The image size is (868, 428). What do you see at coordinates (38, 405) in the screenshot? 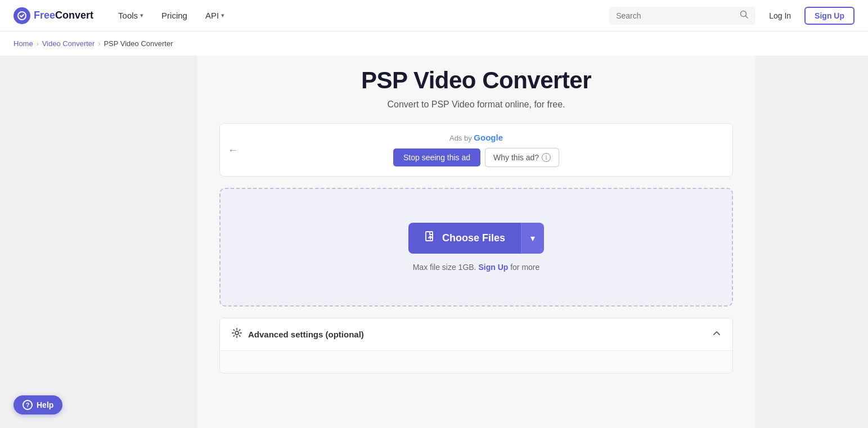
I see `help-button: ? Help` at bounding box center [38, 405].